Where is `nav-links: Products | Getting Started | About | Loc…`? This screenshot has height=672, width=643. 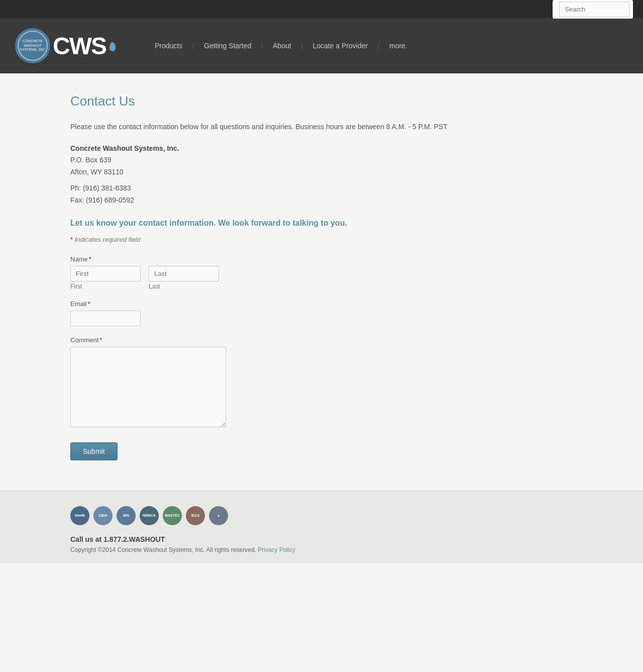
nav-links: Products | Getting Started | About | Loc… is located at coordinates (281, 46).